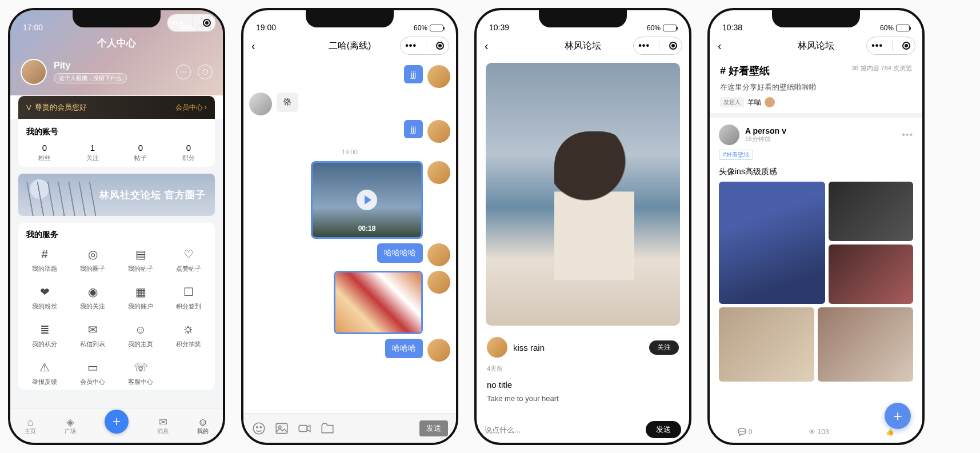  Describe the element at coordinates (816, 432) in the screenshot. I see `post-action-bar: 💬 0 👁 103 👍` at that location.